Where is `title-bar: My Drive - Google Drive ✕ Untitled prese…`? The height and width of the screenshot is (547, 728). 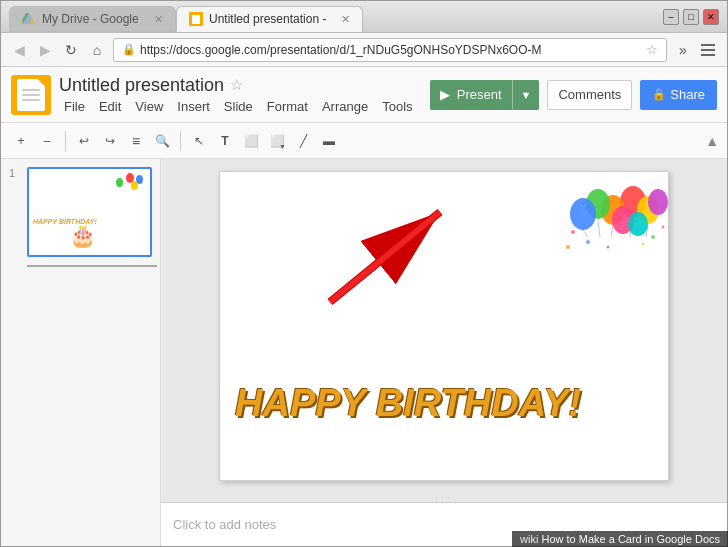
title-bar: My Drive - Google Drive ✕ Untitled prese… is located at coordinates (364, 17).